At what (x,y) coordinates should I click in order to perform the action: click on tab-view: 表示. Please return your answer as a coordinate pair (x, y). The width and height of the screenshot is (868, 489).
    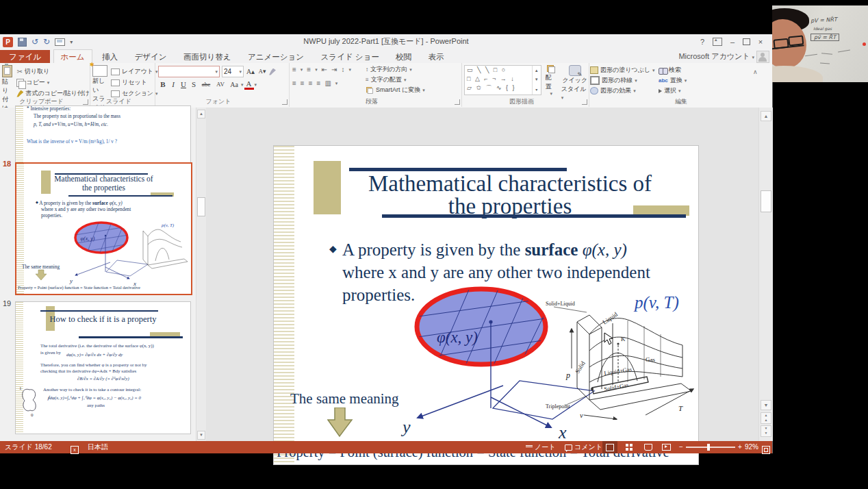
    Looking at the image, I should click on (437, 57).